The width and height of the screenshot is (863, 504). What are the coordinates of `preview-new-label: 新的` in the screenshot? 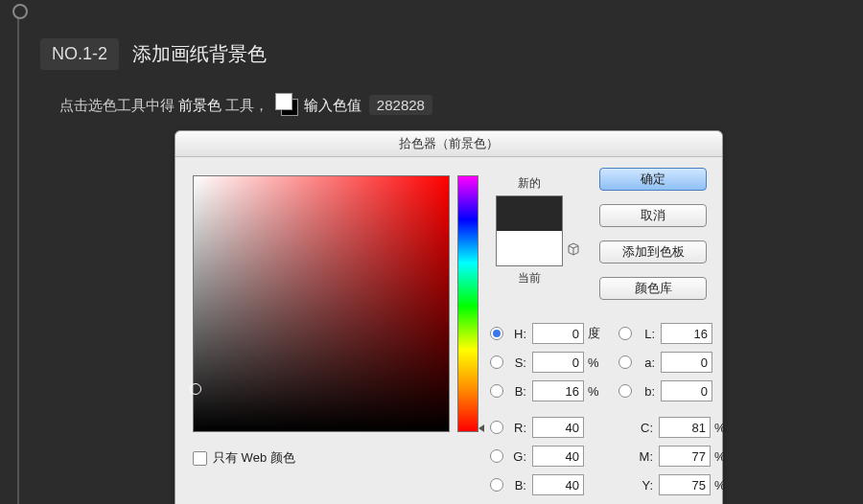 It's located at (529, 184).